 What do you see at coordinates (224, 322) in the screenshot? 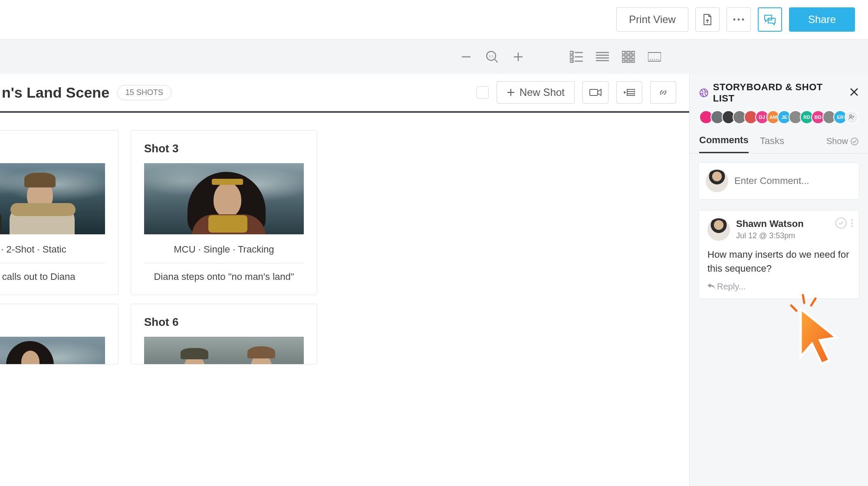
I see `shot-label: Shot 6` at bounding box center [224, 322].